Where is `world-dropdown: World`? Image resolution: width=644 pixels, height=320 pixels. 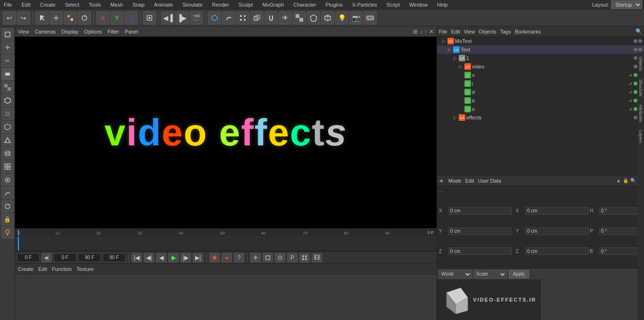
world-dropdown: World is located at coordinates (455, 274).